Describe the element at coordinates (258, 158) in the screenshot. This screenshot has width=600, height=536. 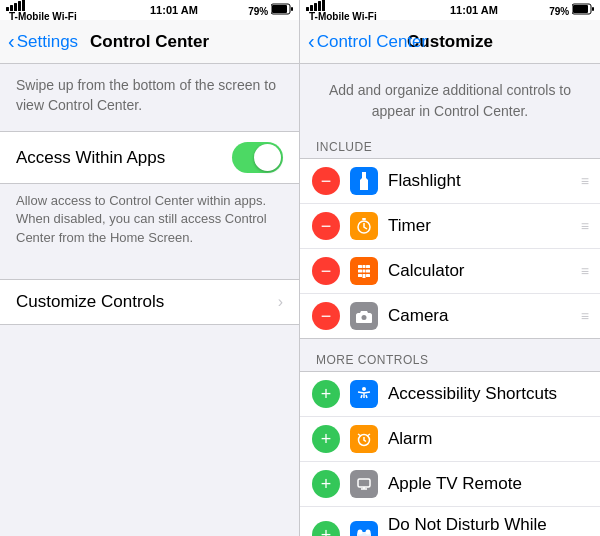
I see `access-within-apps-toggle` at that location.